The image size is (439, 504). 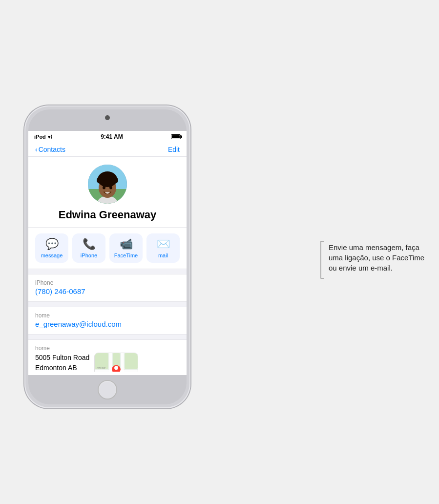 I want to click on action-buttons: 💬 message 📞 iPhone 📹 FaceTime ✉️, so click(x=107, y=248).